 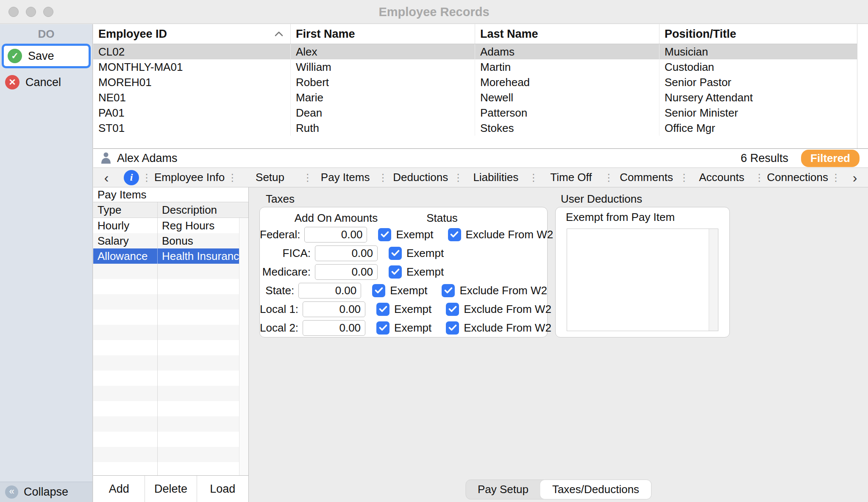 I want to click on collapse-button: « Collapse, so click(x=46, y=492).